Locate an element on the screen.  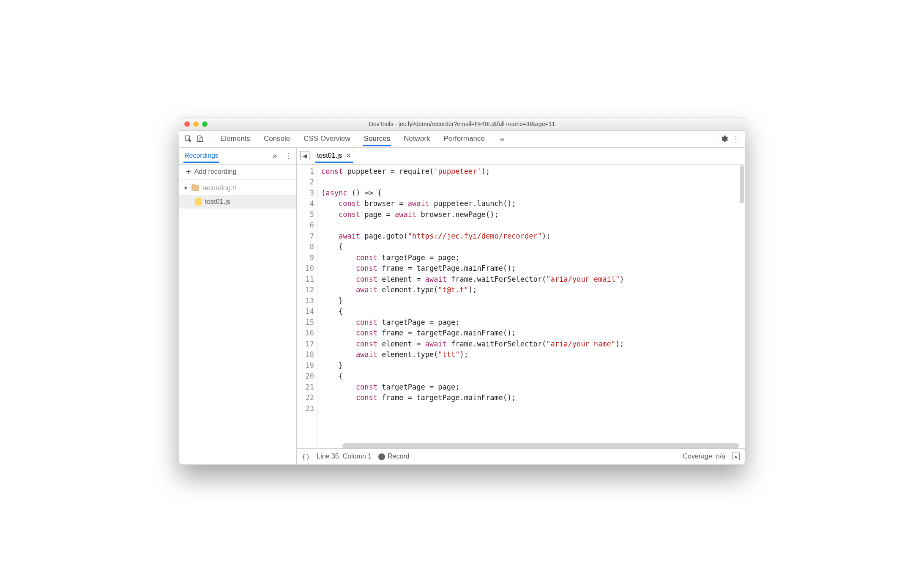
horizontal-scrollbar is located at coordinates (541, 446).